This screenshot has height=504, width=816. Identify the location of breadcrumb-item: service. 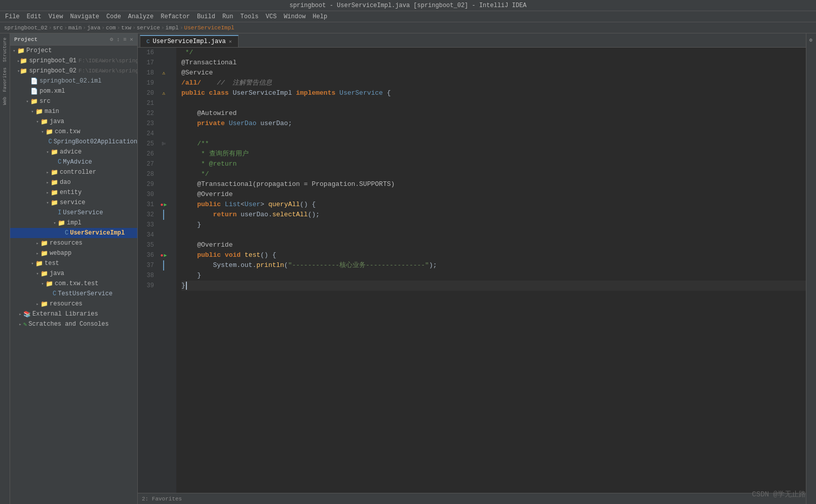
(148, 28).